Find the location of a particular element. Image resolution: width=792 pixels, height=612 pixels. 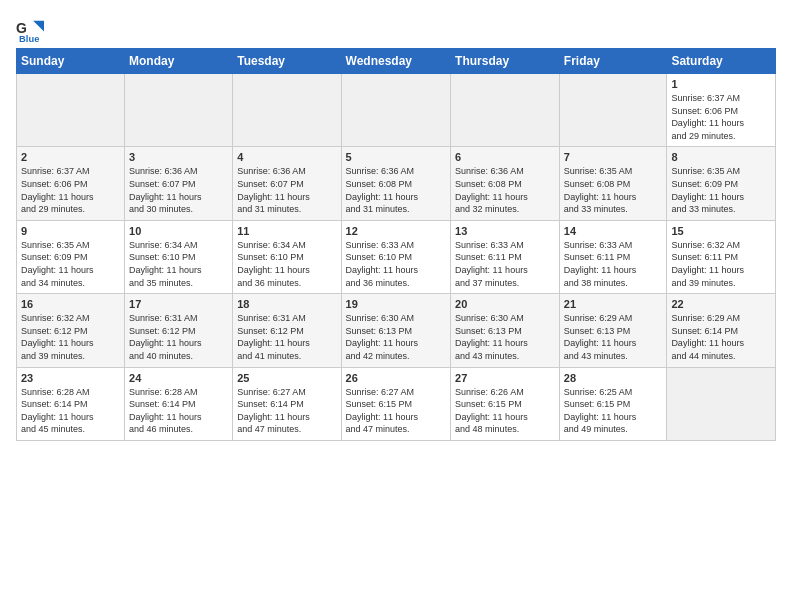

calendar-cell: 8Sunrise: 6:35 AM Sunset: 6:09 PM Daylig… is located at coordinates (722, 184).